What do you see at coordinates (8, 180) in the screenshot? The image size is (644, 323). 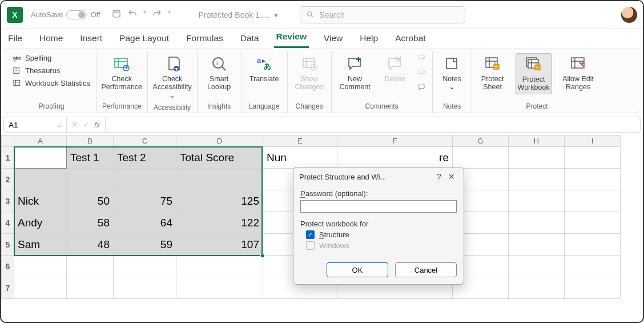 I see `row-header: 2` at bounding box center [8, 180].